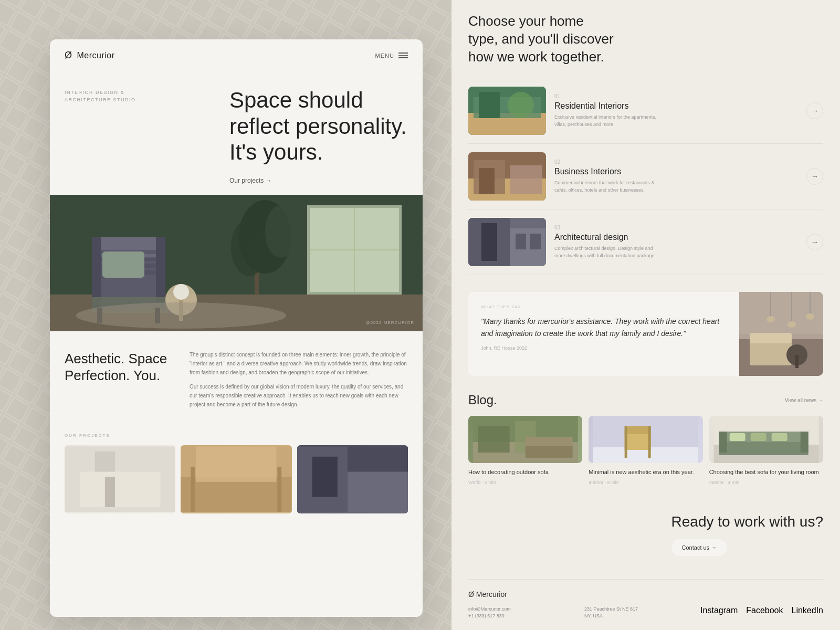 The width and height of the screenshot is (840, 630). Describe the element at coordinates (646, 176) in the screenshot. I see `service-item-2: 02 Business Interiors Commercial interio…` at that location.